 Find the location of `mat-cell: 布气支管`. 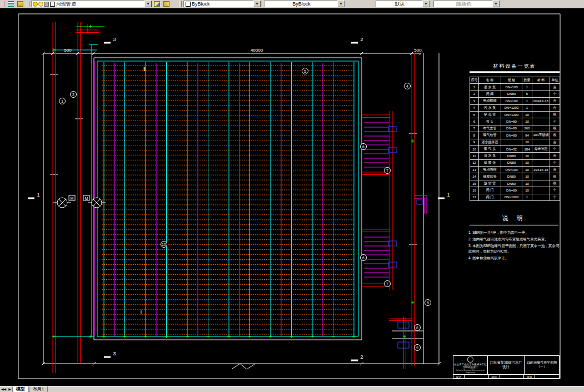

mat-cell: 布气支管 is located at coordinates (490, 128).